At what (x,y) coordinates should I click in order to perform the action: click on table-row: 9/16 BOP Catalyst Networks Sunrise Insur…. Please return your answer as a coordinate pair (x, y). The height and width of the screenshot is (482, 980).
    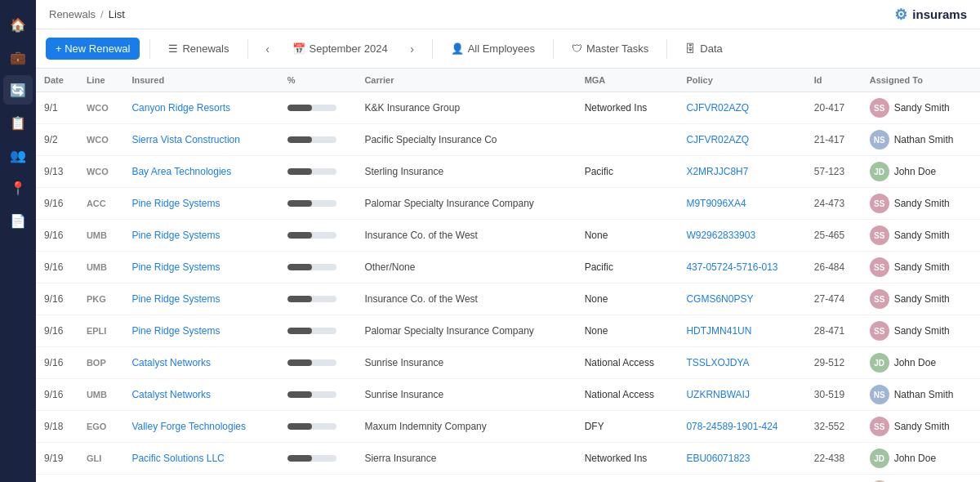
    Looking at the image, I should click on (508, 363).